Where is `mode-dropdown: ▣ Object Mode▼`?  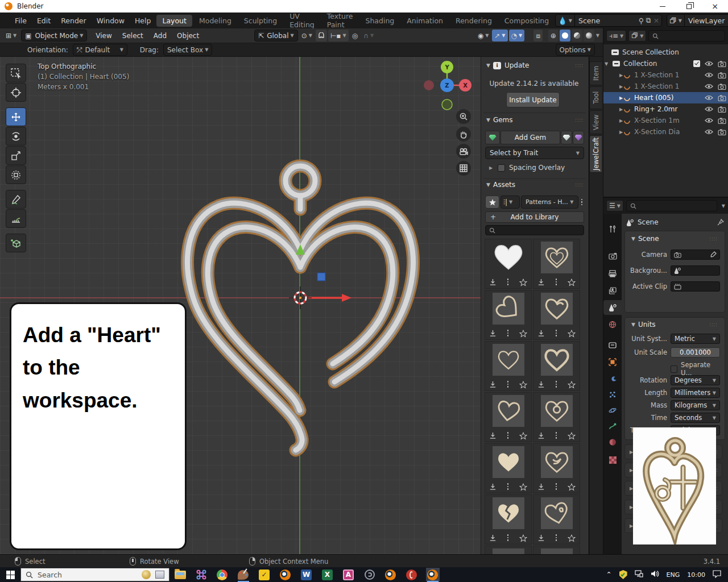 mode-dropdown: ▣ Object Mode▼ is located at coordinates (54, 35).